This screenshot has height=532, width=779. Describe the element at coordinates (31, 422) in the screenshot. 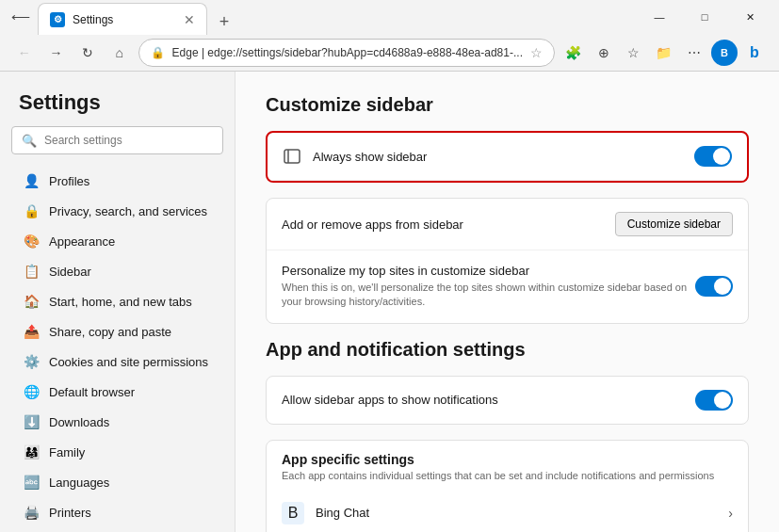

I see `sidebar-icon-downloads: ⬇️` at that location.